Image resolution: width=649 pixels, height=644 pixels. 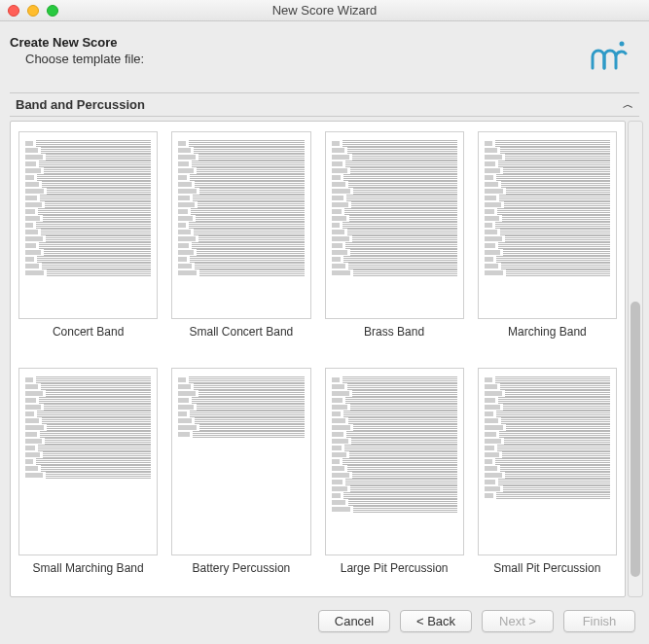 I want to click on template-label: Small Marching Band, so click(x=89, y=568).